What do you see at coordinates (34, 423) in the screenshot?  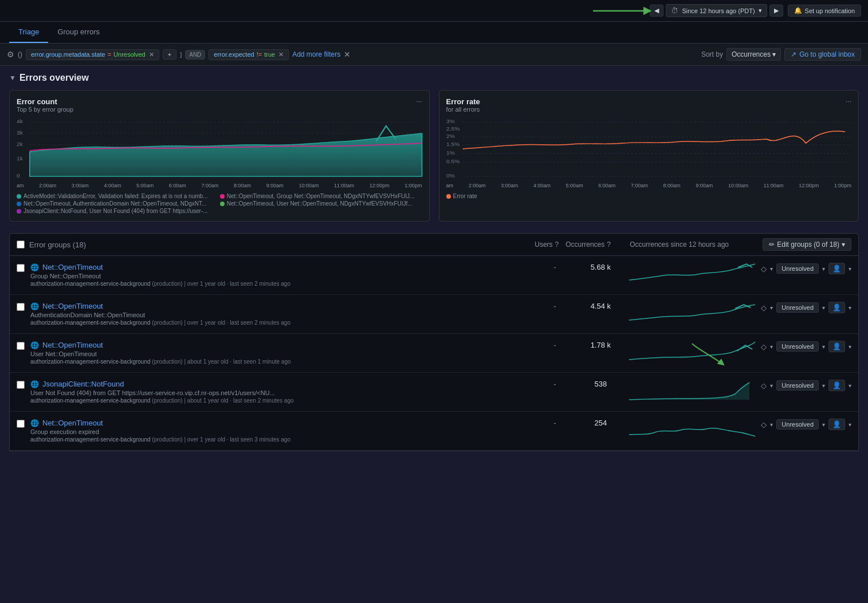 I see `globe-icon-5: 🌐` at bounding box center [34, 423].